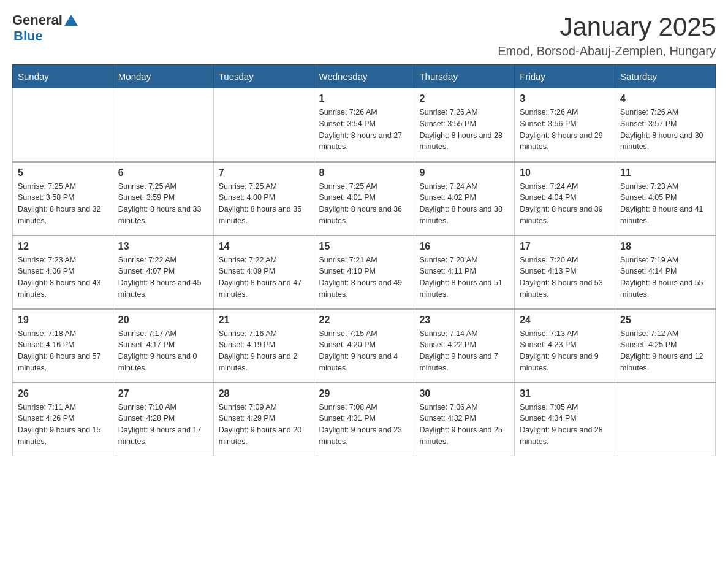  I want to click on header-saturday: Saturday, so click(665, 77).